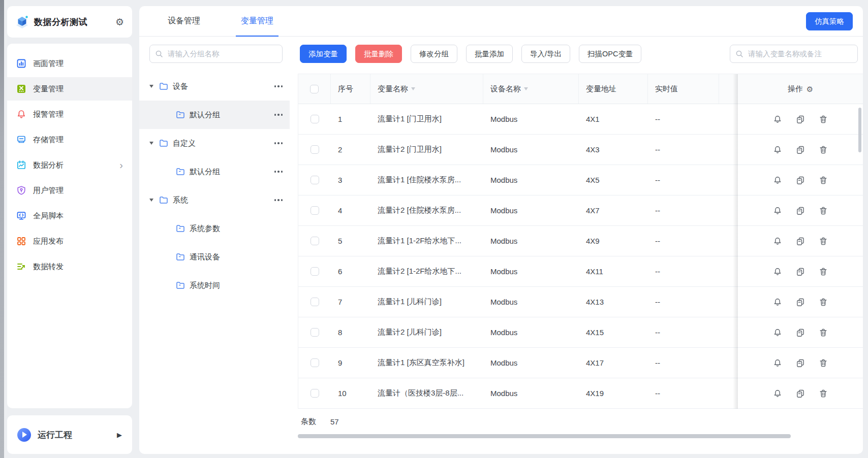 Image resolution: width=868 pixels, height=458 pixels. What do you see at coordinates (314, 89) in the screenshot?
I see `select-all-checkbox` at bounding box center [314, 89].